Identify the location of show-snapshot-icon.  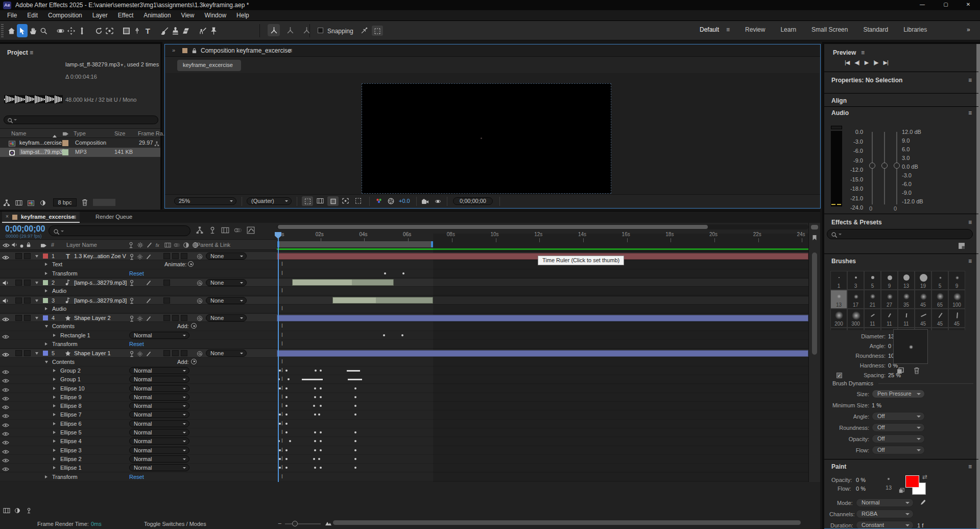
(438, 201).